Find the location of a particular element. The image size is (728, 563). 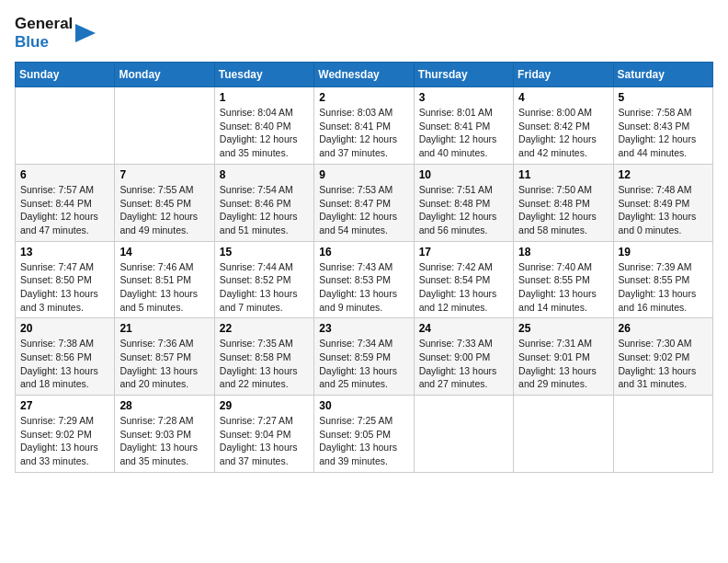

day-info: Sunrise: 7:47 AMSunset: 8:50 PMDaylight:… is located at coordinates (64, 287).